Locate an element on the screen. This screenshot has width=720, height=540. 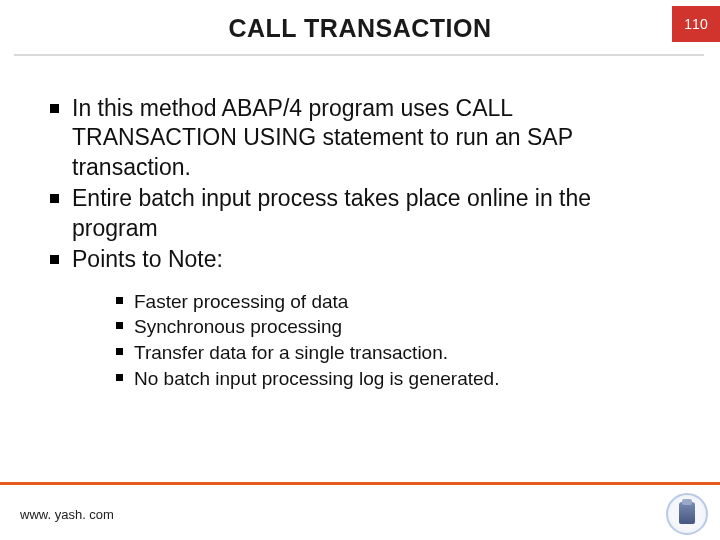
company-logo-icon is located at coordinates (687, 514).